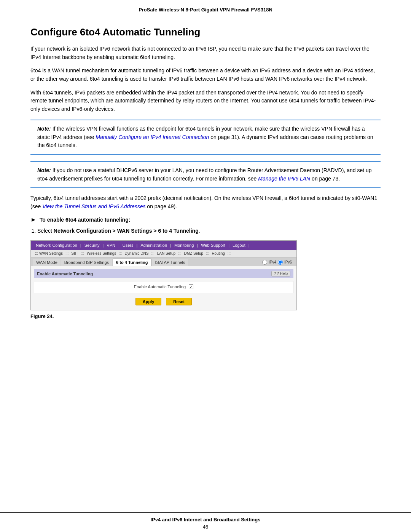 The image size is (411, 532). I want to click on sc-sub-dmz-setup: DMZ Setup, so click(193, 254).